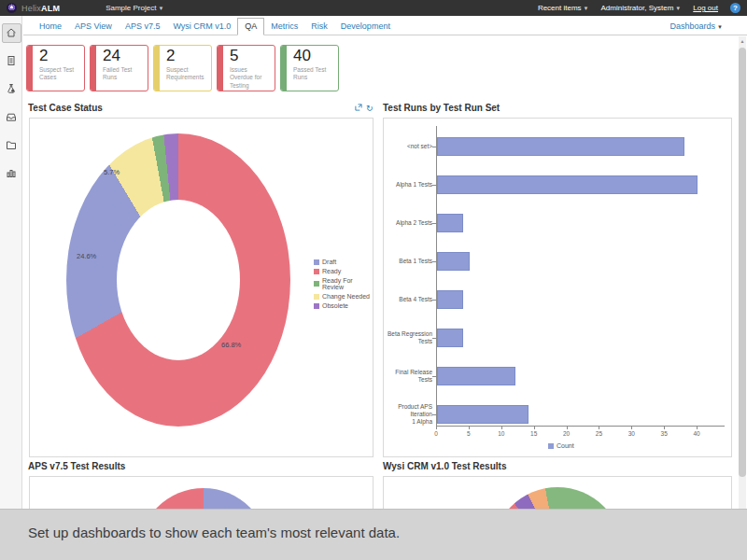 The image size is (747, 560). Describe the element at coordinates (344, 306) in the screenshot. I see `legend-item: Obsolete` at that location.